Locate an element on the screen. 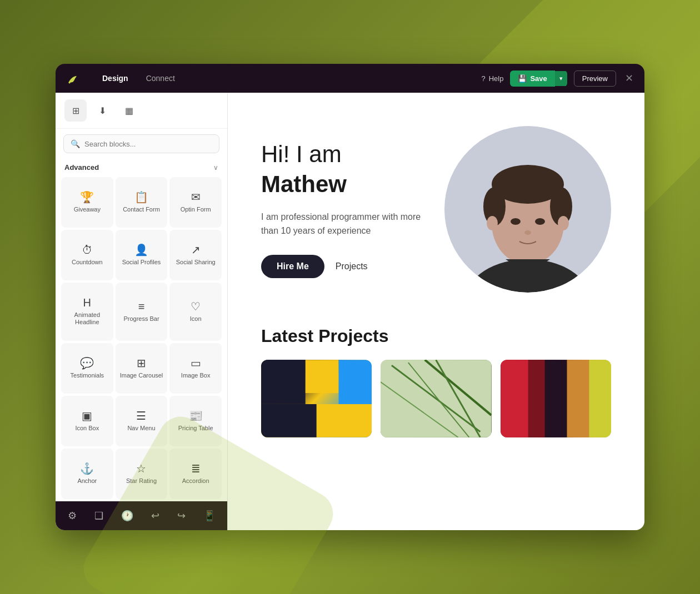 This screenshot has height=594, width=700. help-icon: ? is located at coordinates (483, 79).